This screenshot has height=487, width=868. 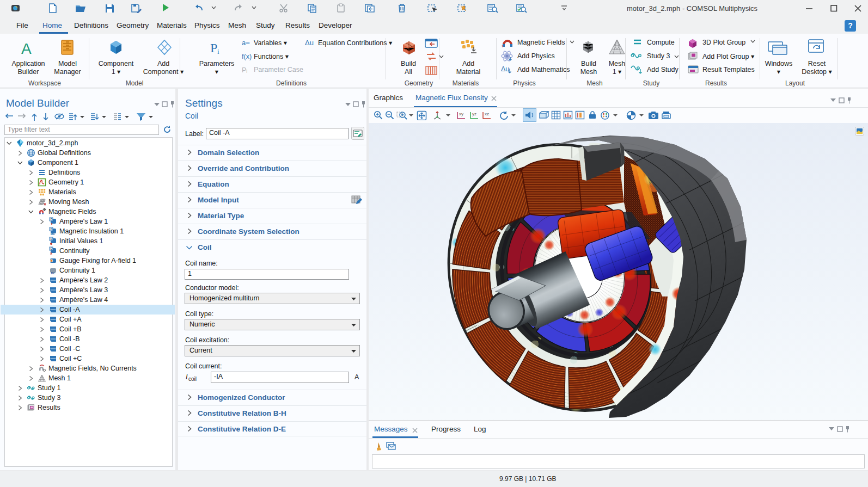 What do you see at coordinates (218, 51) in the screenshot?
I see `svg-text: i` at bounding box center [218, 51].